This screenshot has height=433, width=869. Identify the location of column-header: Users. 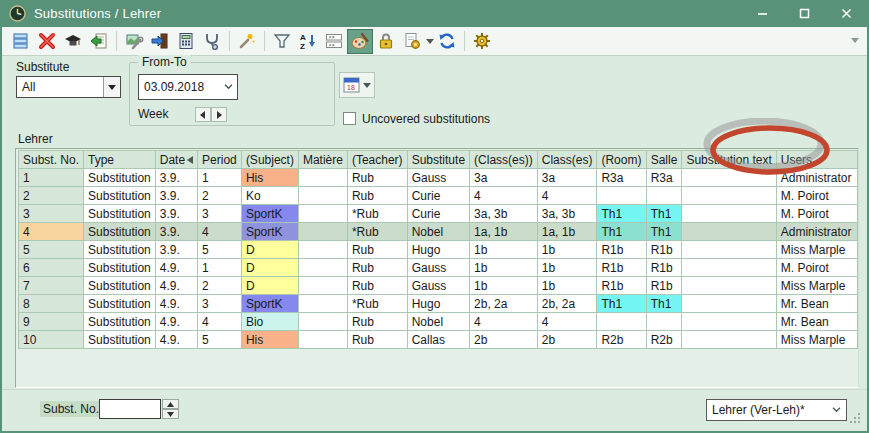
(816, 160).